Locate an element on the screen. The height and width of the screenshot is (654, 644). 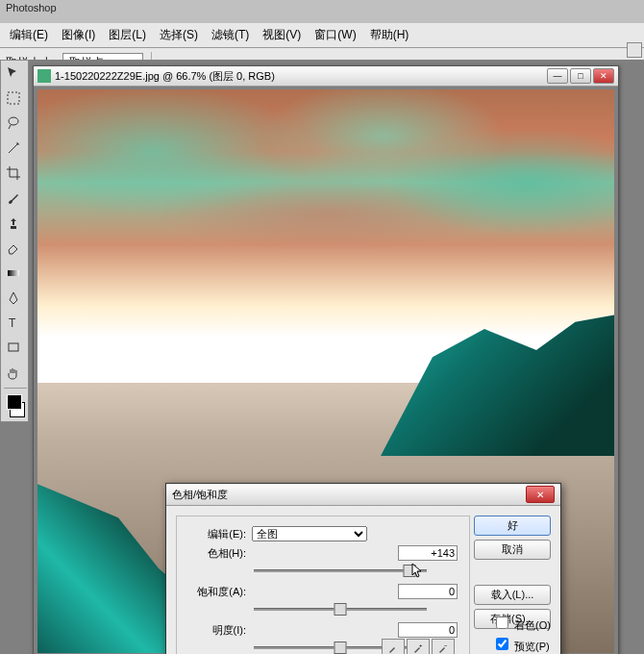
menu-help: 帮助(H) is located at coordinates (390, 35).